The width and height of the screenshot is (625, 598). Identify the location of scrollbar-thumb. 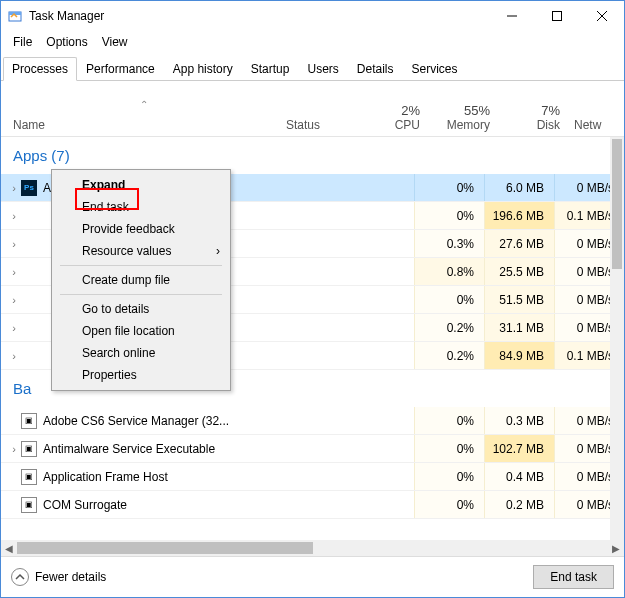
(617, 204).